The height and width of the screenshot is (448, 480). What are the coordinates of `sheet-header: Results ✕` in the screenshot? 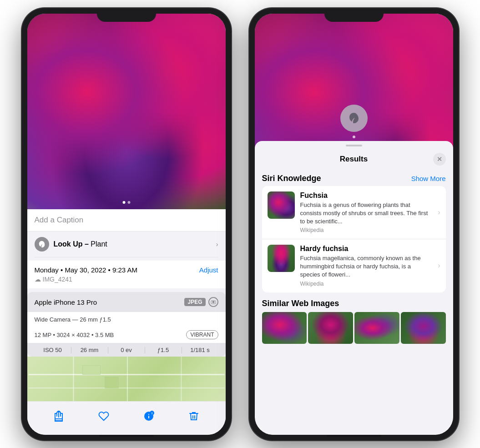 It's located at (354, 158).